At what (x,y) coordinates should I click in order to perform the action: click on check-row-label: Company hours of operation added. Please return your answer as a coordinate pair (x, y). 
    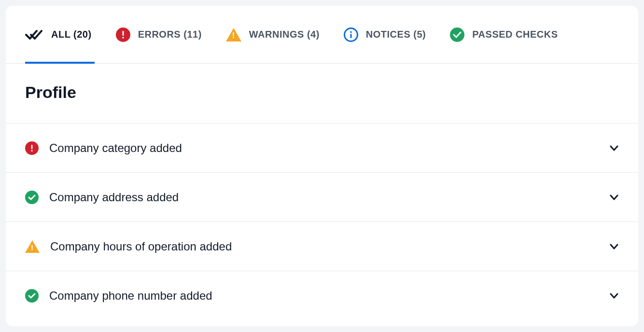
    Looking at the image, I should click on (324, 247).